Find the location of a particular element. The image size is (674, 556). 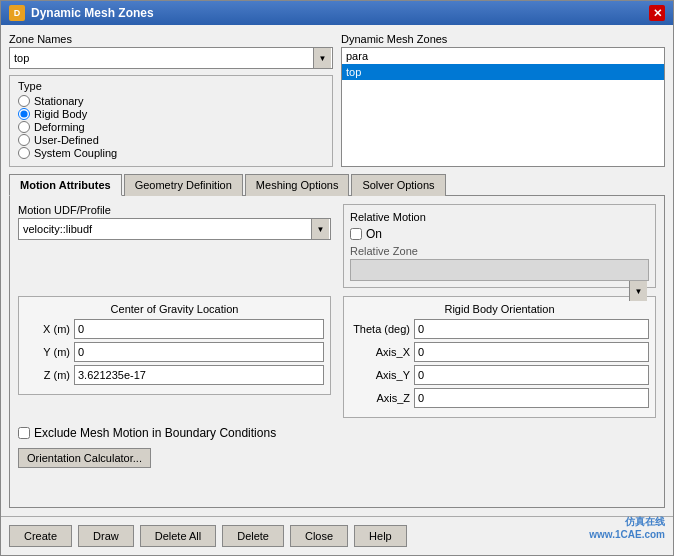

close-button: Close is located at coordinates (319, 536).